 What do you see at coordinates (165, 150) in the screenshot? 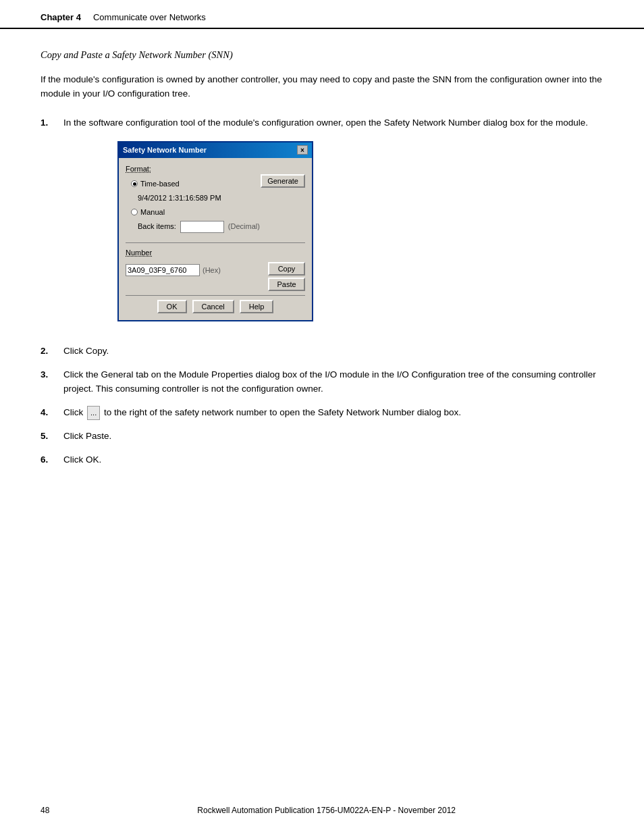
I see `dialog-title: Safety Network Number` at bounding box center [165, 150].